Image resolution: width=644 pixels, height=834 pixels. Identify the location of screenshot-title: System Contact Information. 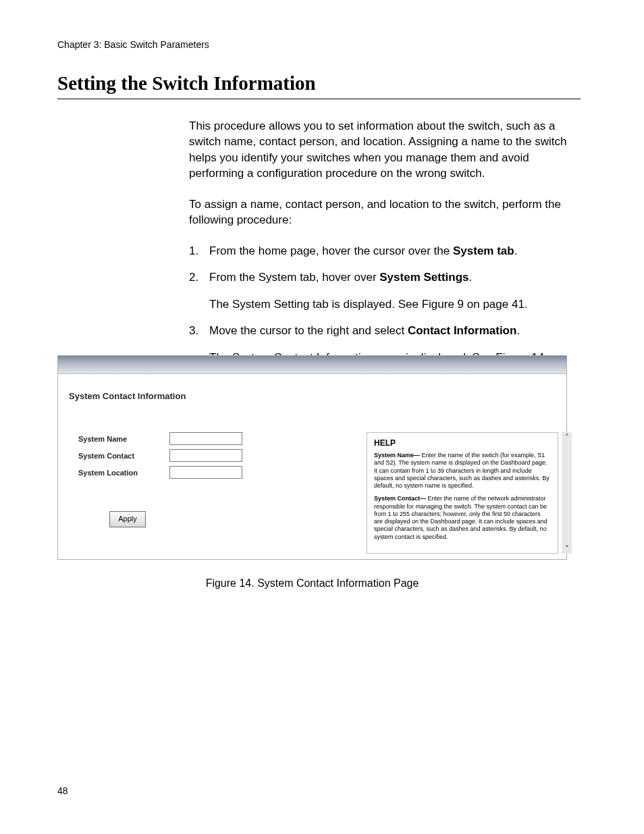
(312, 391).